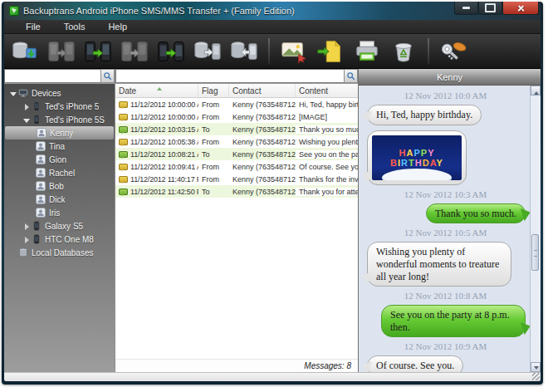 This screenshot has width=548, height=392. I want to click on print-button, so click(367, 51).